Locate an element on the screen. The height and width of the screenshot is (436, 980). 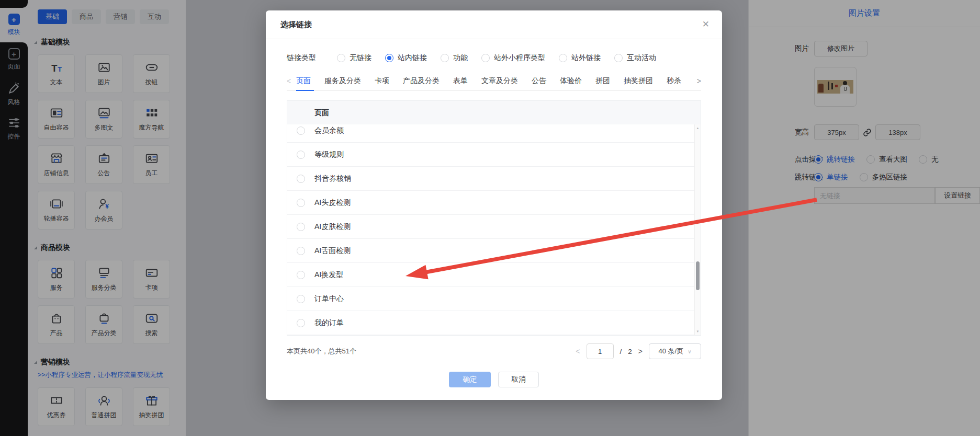
page-size-value: 40 条/页 is located at coordinates (671, 351).